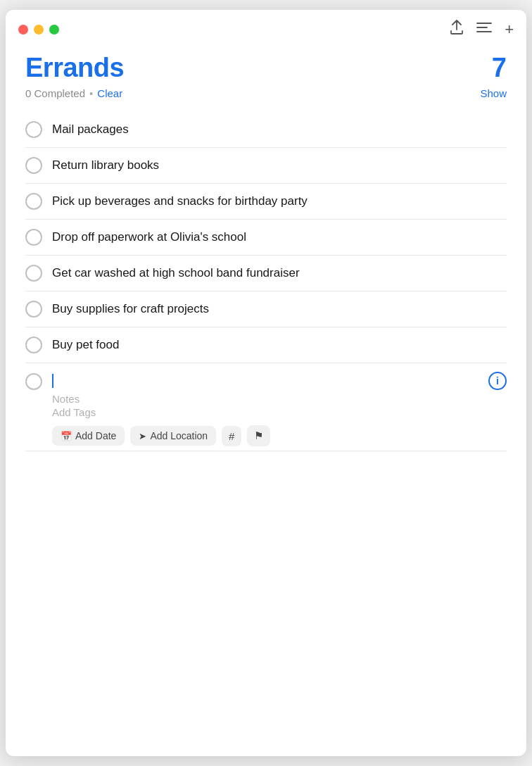 This screenshot has width=532, height=766. Describe the element at coordinates (39, 30) in the screenshot. I see `minimize-button` at that location.